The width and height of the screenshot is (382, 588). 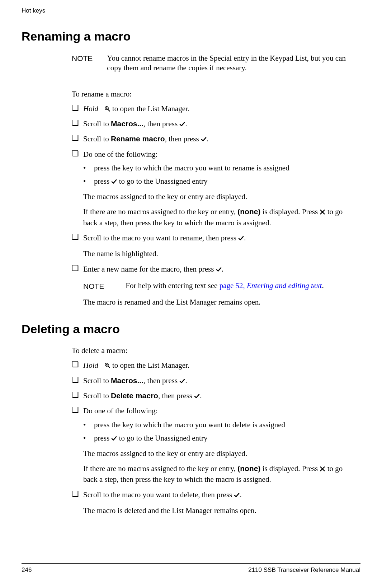 What do you see at coordinates (172, 286) in the screenshot?
I see `note-text: For help with entering text see` at bounding box center [172, 286].